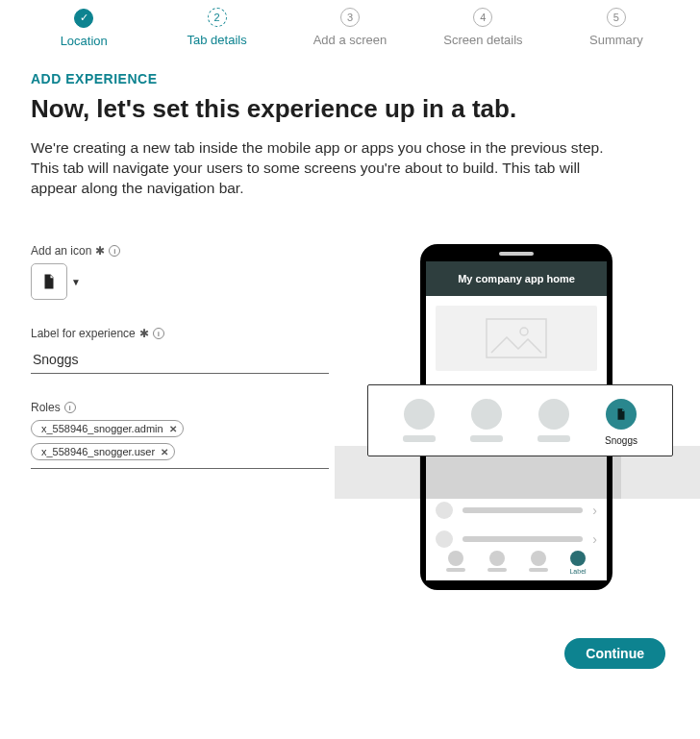 This screenshot has width=700, height=739. What do you see at coordinates (337, 79) in the screenshot?
I see `section-overline: ADD EXPERIENCE` at bounding box center [337, 79].